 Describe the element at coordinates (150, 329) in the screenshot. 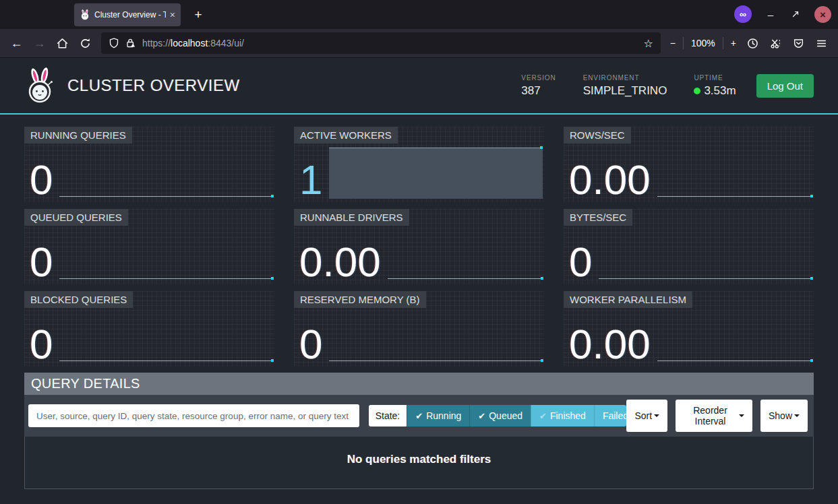

I see `tile-blocked-queries: BLOCKED QUERIES 0` at that location.